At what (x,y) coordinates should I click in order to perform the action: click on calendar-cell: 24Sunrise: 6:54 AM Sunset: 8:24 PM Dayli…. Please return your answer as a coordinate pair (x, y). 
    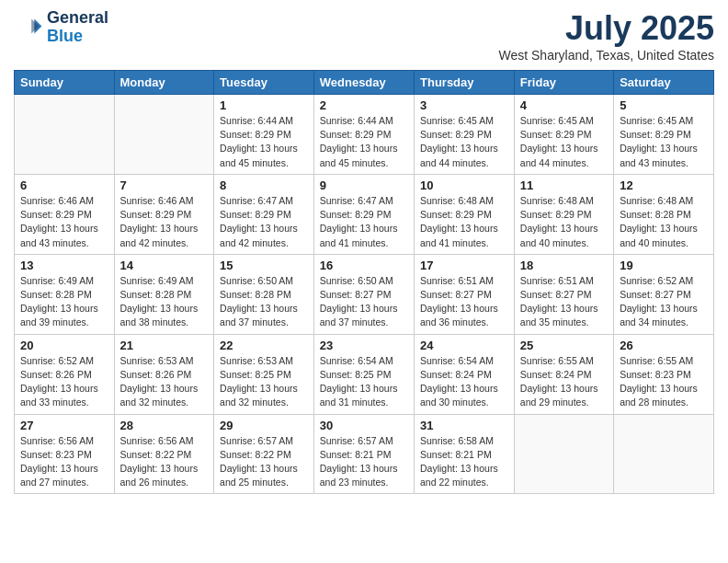
    Looking at the image, I should click on (465, 373).